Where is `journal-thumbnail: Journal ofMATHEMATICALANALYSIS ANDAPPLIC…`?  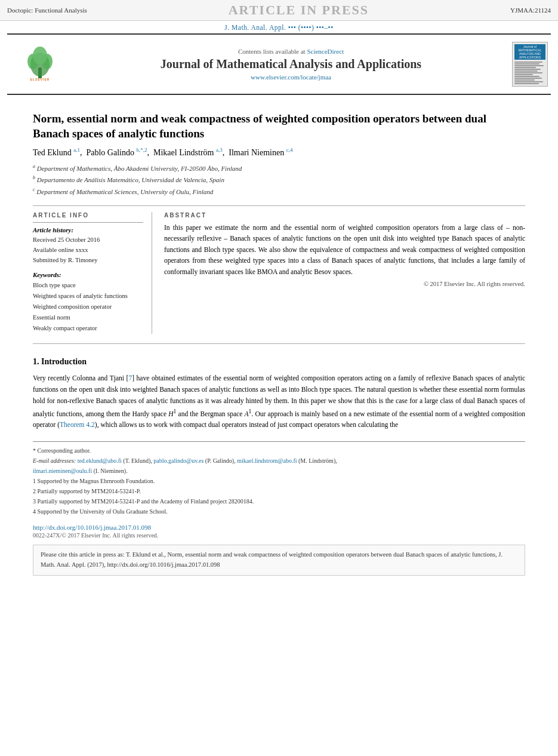 journal-thumbnail: Journal ofMATHEMATICALANALYSIS ANDAPPLIC… is located at coordinates (530, 64).